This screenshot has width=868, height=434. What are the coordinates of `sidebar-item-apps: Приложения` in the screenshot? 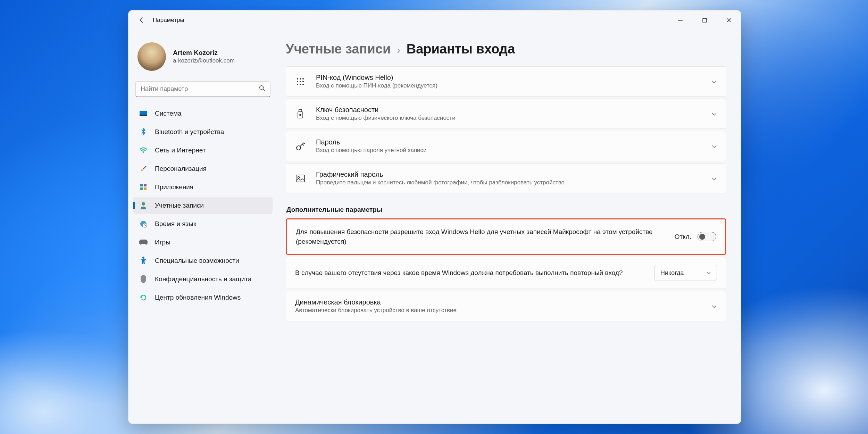 It's located at (203, 187).